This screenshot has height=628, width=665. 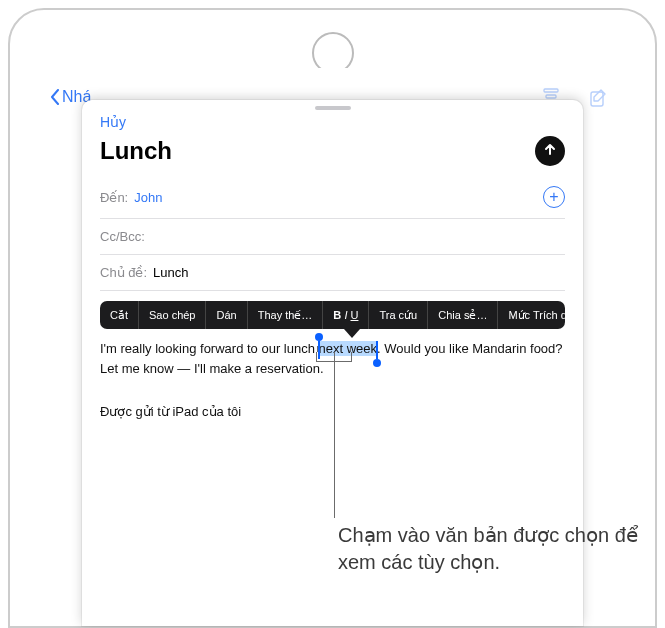 I want to click on ctx-replace: Thay thế…, so click(x=286, y=315).